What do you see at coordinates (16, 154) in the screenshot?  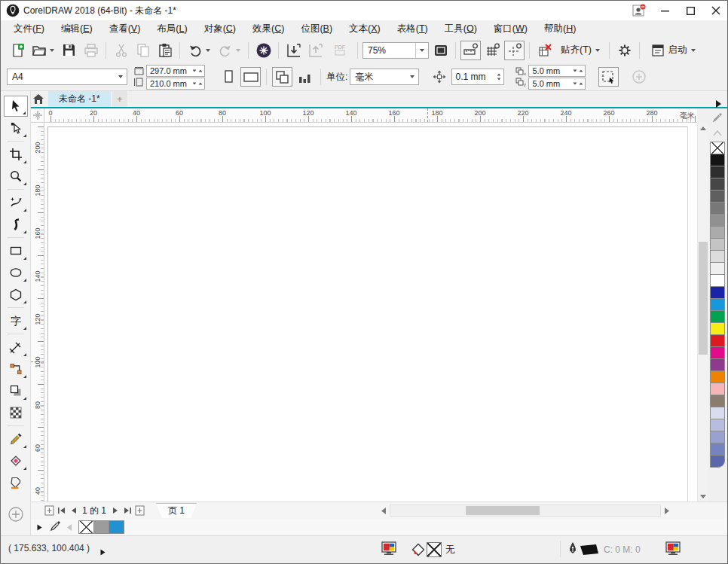 I see `crop-tool` at bounding box center [16, 154].